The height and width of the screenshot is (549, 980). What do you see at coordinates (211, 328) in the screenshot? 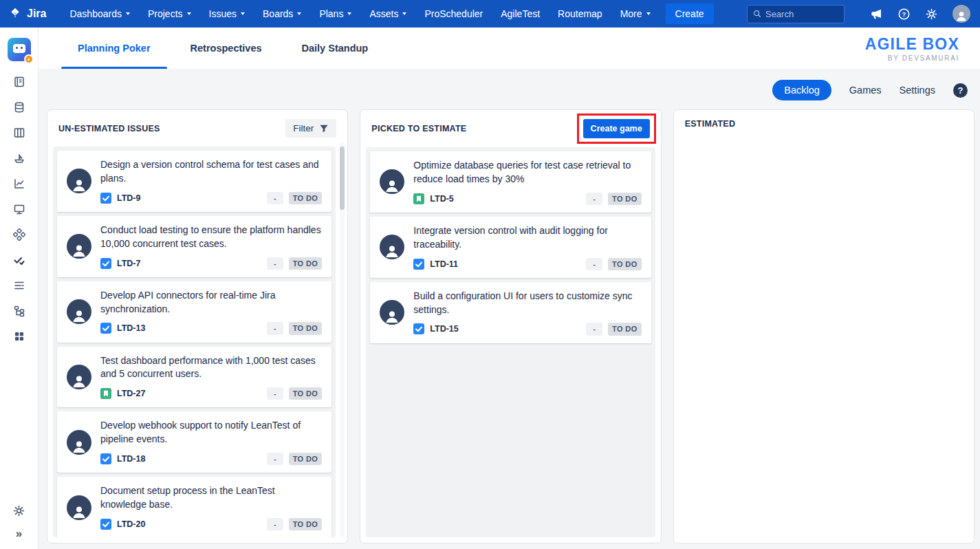
I see `issue-meta: LTD-13 - TO DO` at bounding box center [211, 328].